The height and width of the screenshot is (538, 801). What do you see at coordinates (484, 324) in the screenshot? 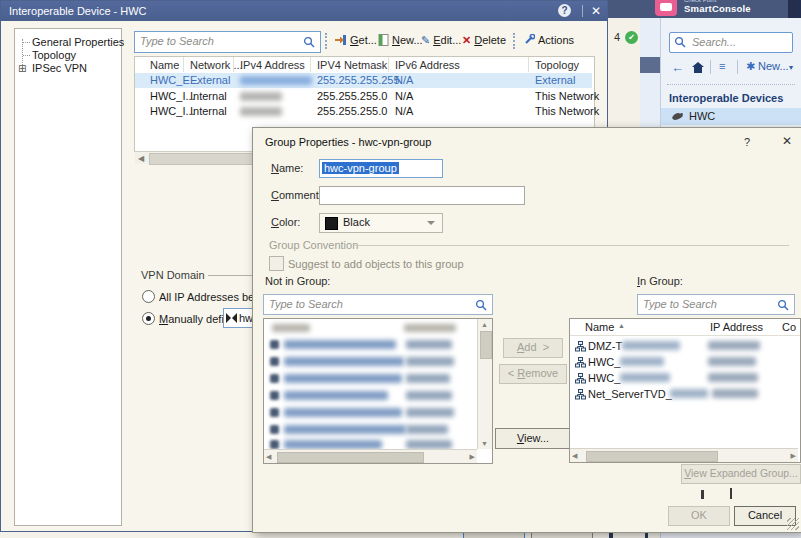
I see `scroll-up-icon: ▲` at bounding box center [484, 324].